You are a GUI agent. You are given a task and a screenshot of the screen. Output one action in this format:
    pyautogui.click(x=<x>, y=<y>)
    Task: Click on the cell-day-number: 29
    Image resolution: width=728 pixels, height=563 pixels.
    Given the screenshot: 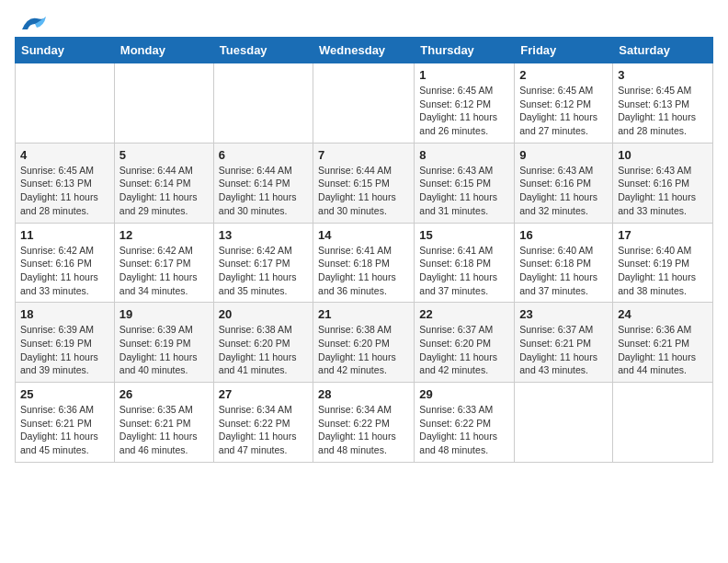 What is the action you would take?
    pyautogui.click(x=464, y=394)
    